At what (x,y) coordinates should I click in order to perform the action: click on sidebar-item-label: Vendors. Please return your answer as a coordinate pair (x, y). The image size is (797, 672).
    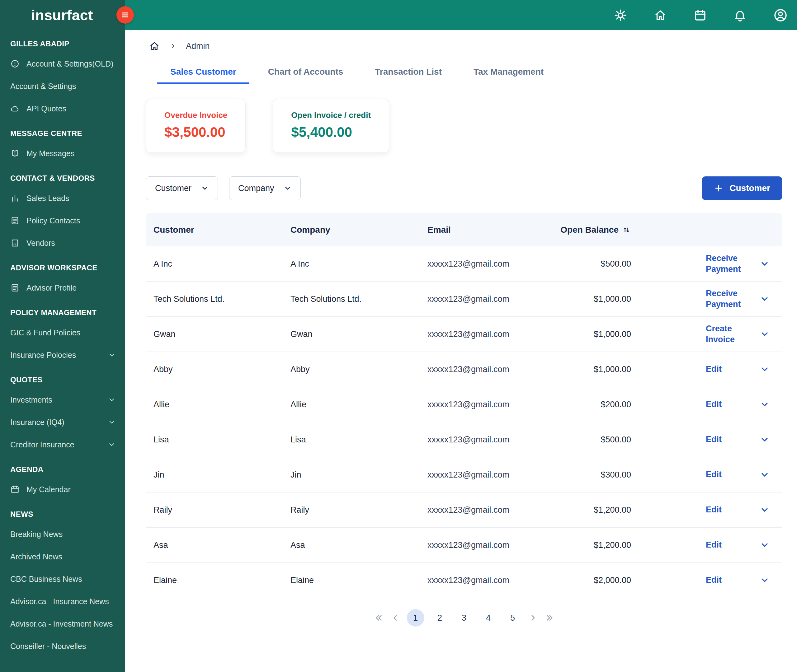
    Looking at the image, I should click on (41, 243).